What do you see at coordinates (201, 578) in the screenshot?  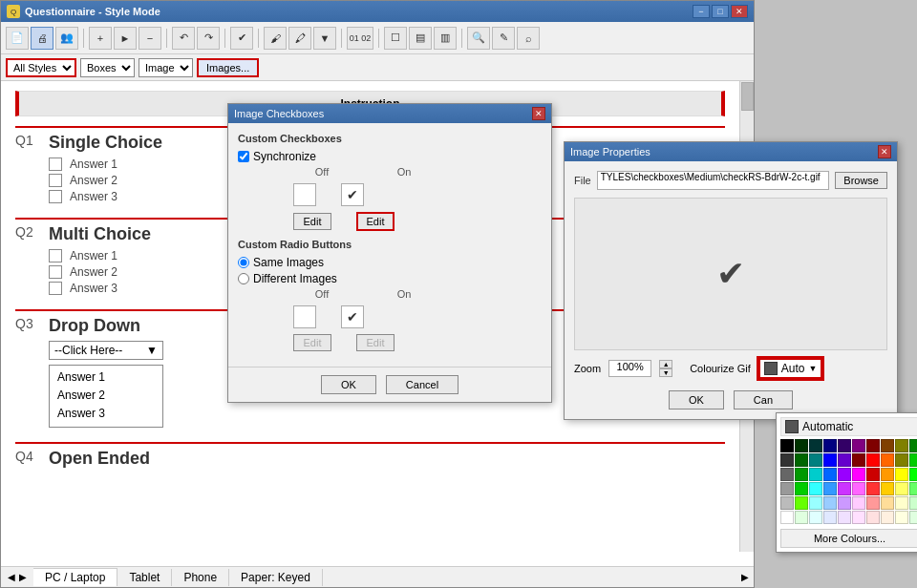 I see `tab-phone: Phone` at bounding box center [201, 578].